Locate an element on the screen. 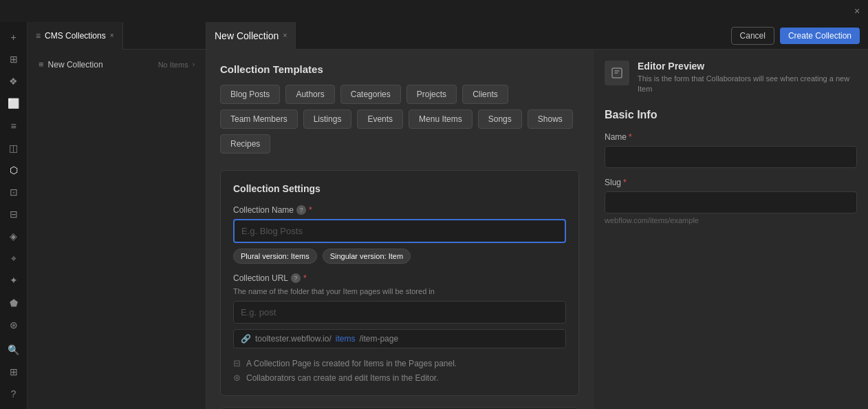  template-shows: Shows is located at coordinates (550, 119).